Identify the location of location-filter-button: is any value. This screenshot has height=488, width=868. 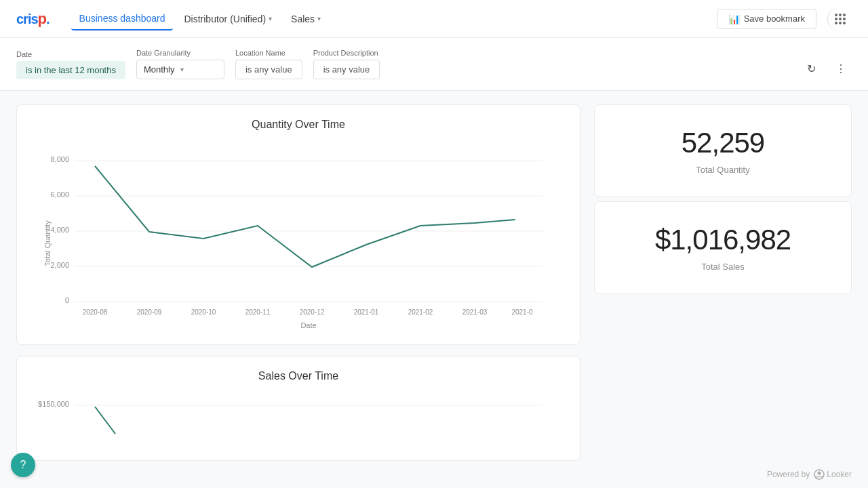
(269, 69).